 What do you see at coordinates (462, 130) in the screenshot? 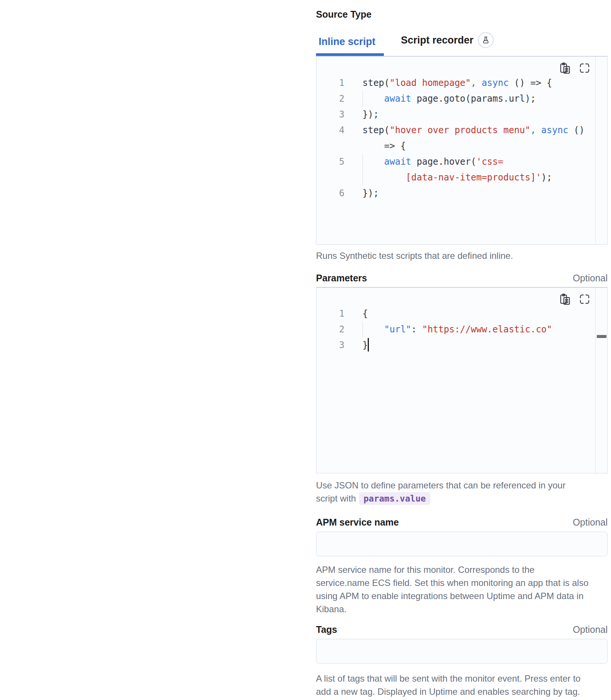
I see `code-line: 4step("hover over products menu", async …` at bounding box center [462, 130].